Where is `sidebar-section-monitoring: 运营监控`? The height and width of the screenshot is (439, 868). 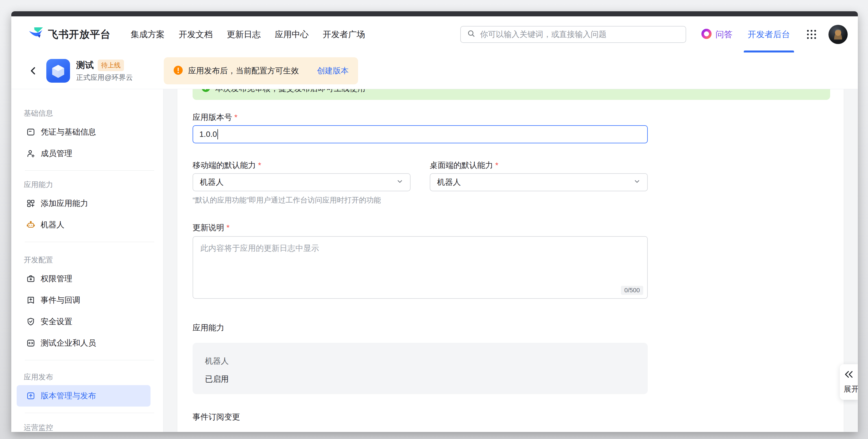 sidebar-section-monitoring: 运营监控 is located at coordinates (87, 428).